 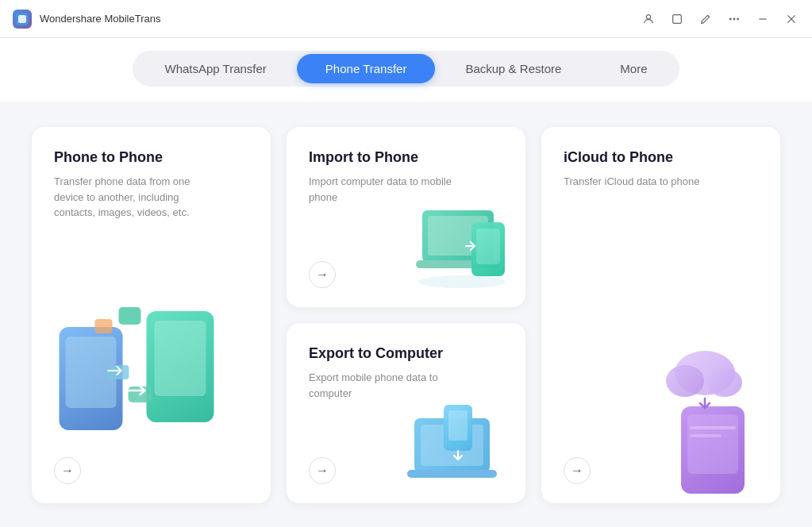 I want to click on card-phone-to-phone-desc: Transfer phone data from one device to a…, so click(x=133, y=197).